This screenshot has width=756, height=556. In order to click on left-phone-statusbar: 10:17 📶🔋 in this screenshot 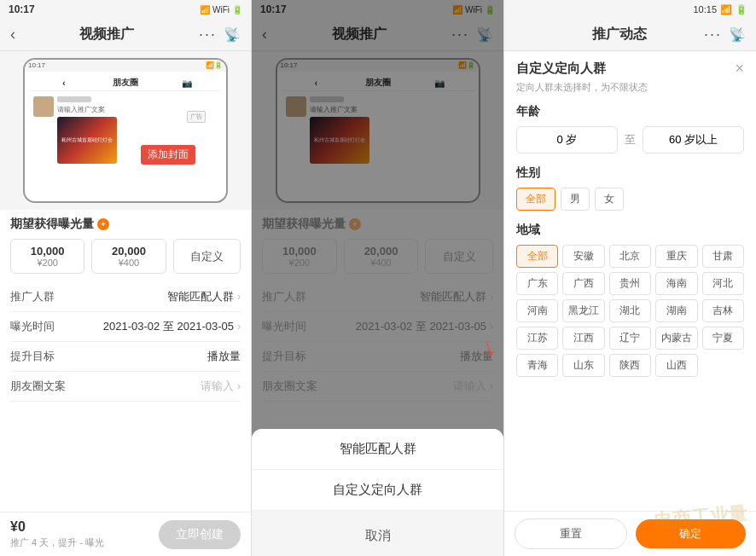, I will do `click(125, 66)`.